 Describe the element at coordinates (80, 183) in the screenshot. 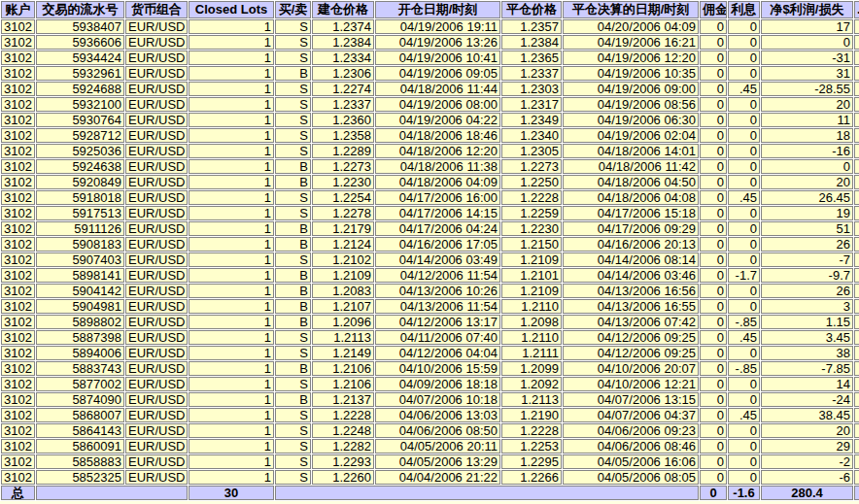

I see `cell-ticket: 5920849` at that location.